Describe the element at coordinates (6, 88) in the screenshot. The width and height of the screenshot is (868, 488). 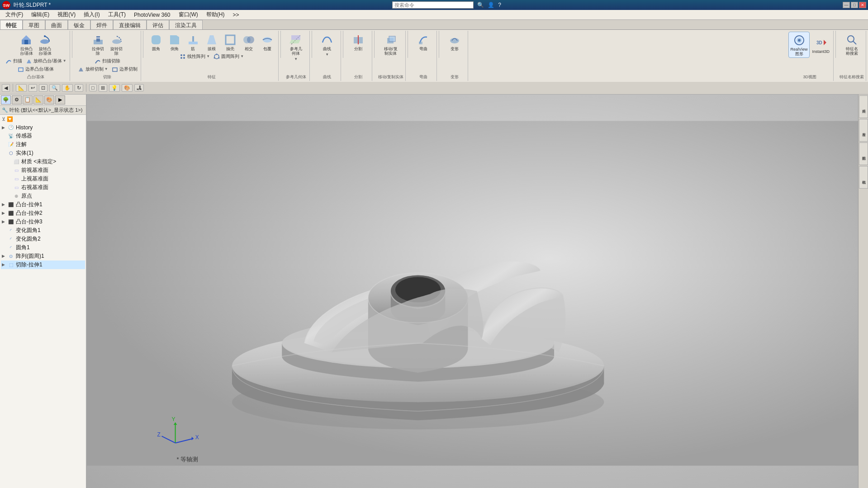
I see `panel-collapse-button: ◀` at that location.